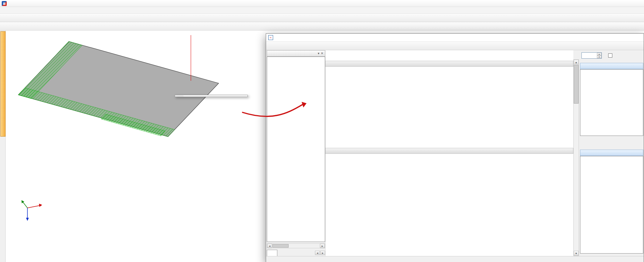 The image size is (644, 262). What do you see at coordinates (322, 11) in the screenshot?
I see `menu-bar` at bounding box center [322, 11].